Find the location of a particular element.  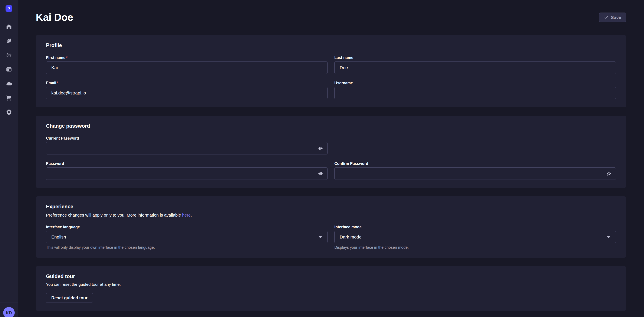

user-avatar: KD is located at coordinates (9, 312).